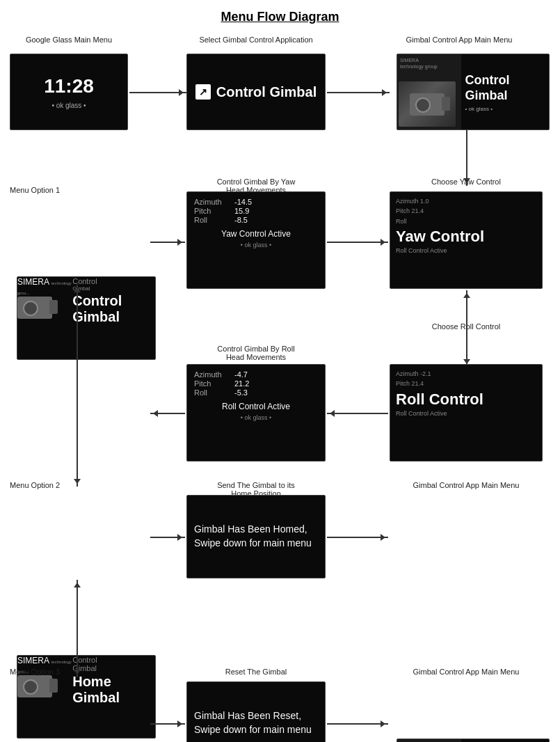 The height and width of the screenshot is (742, 560). I want to click on col2-label: Select Gimbal Control Application, so click(256, 40).